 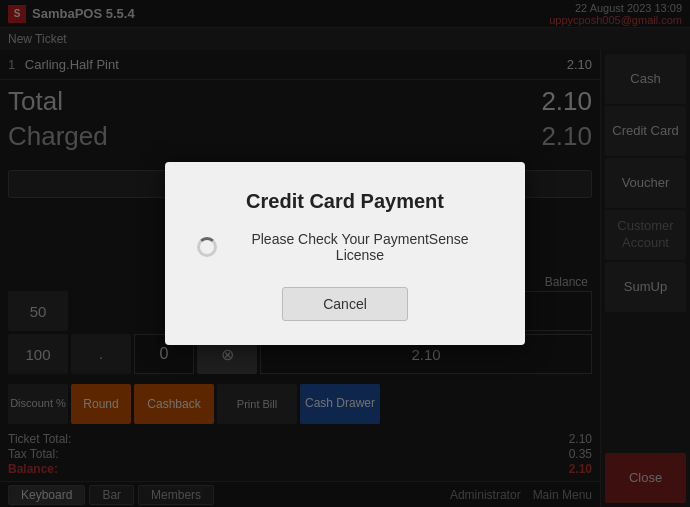 What do you see at coordinates (207, 247) in the screenshot?
I see `loading-spinner` at bounding box center [207, 247].